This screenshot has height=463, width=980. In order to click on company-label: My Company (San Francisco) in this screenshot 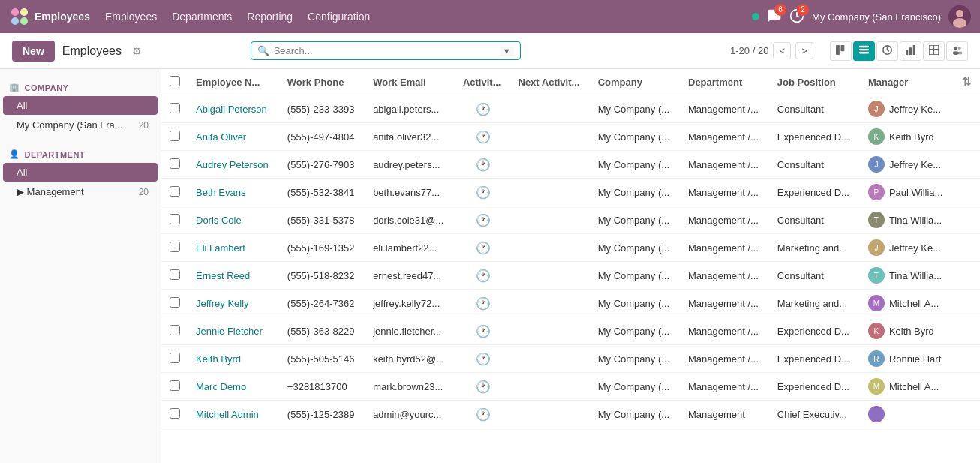, I will do `click(876, 17)`.